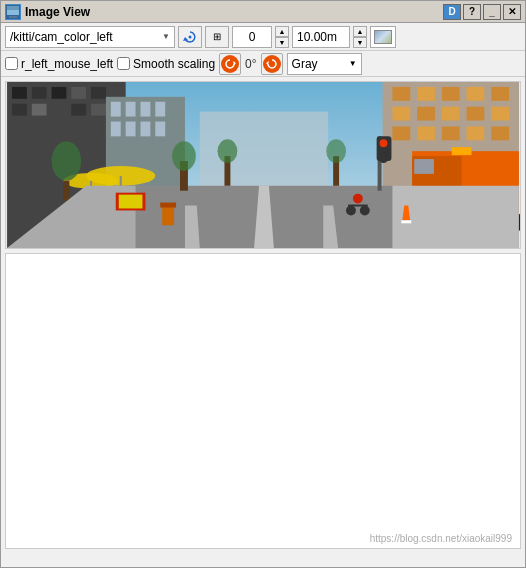 This screenshot has width=526, height=568. Describe the element at coordinates (230, 64) in the screenshot. I see `reset-rotation-button` at that location.